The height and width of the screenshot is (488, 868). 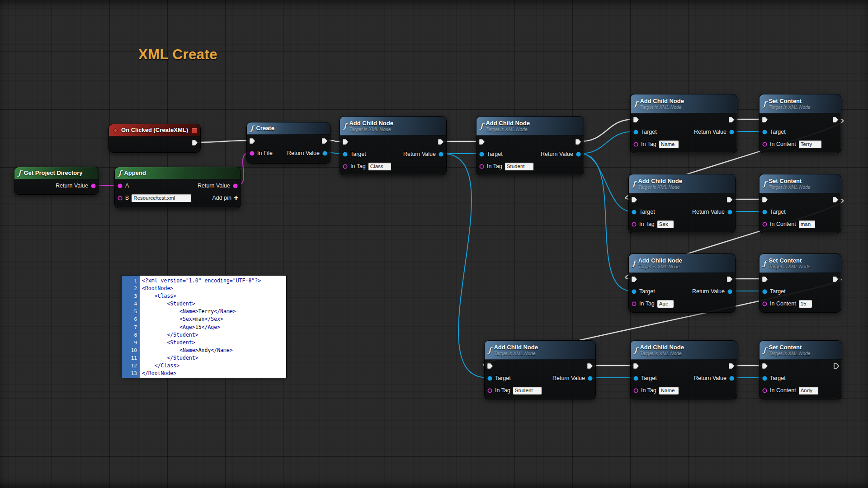 What do you see at coordinates (57, 174) in the screenshot?
I see `node-header: ƒGet Project Directory` at bounding box center [57, 174].